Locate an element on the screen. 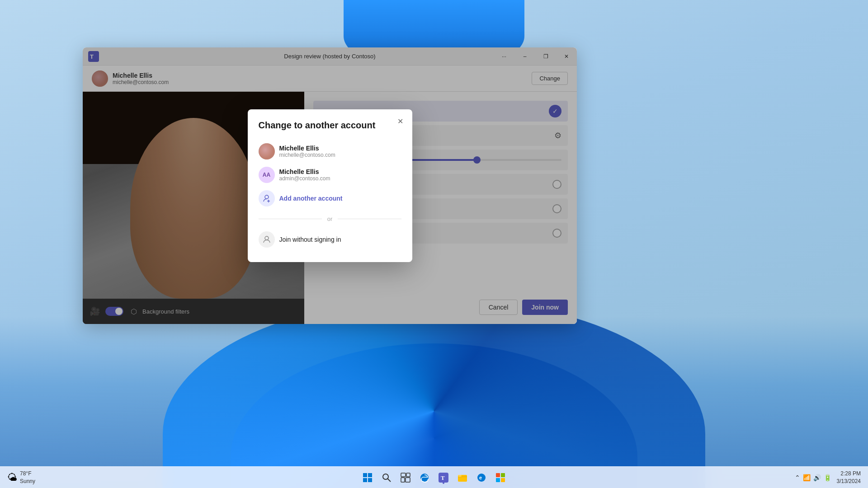  account-name-1: Michelle Ellis is located at coordinates (307, 148).